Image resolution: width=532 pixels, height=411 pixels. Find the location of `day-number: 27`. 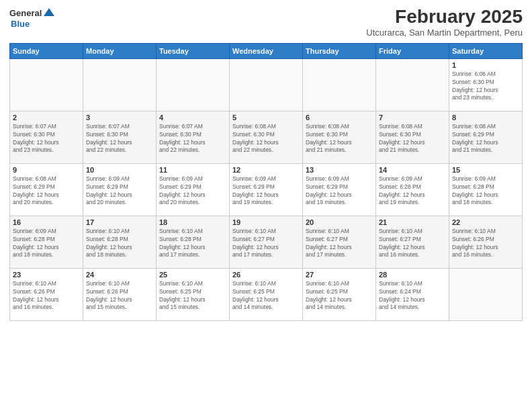

day-number: 27 is located at coordinates (339, 275).